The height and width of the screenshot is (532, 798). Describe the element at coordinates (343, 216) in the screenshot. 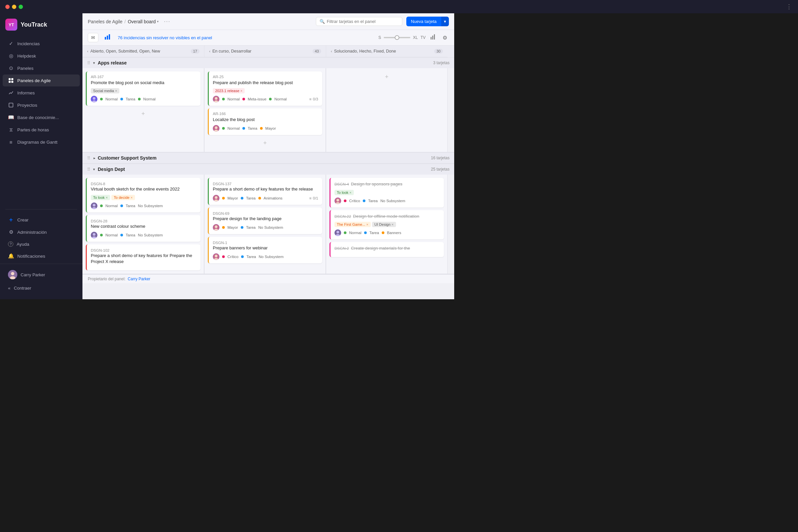

I see `card-id: DSGN-22` at that location.